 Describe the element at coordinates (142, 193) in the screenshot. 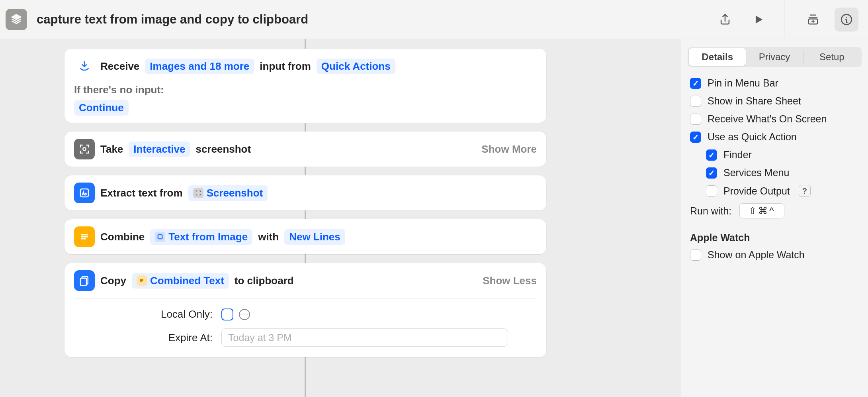

I see `extract-verb: Extract text from` at that location.